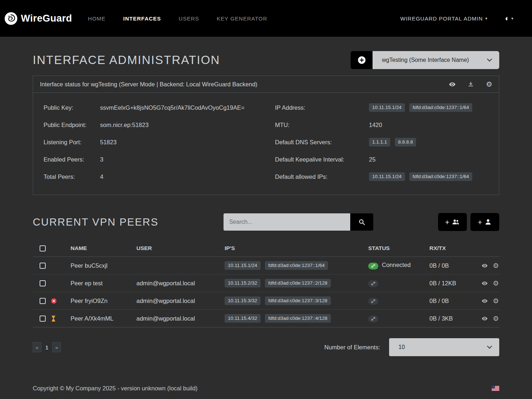 The image size is (532, 399). Describe the element at coordinates (412, 347) in the screenshot. I see `elements-per-page-group: Number of Elements: 10` at that location.